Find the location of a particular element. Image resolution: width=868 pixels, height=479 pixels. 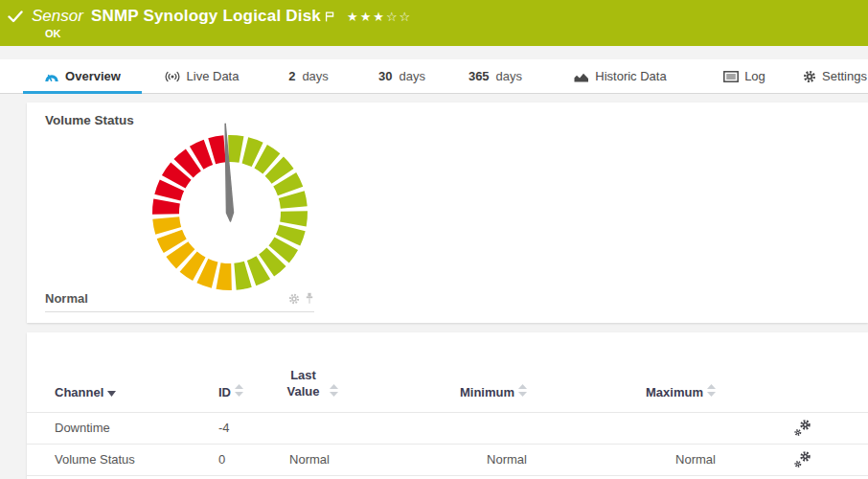

column-header-last-value: Last Value is located at coordinates (309, 372).